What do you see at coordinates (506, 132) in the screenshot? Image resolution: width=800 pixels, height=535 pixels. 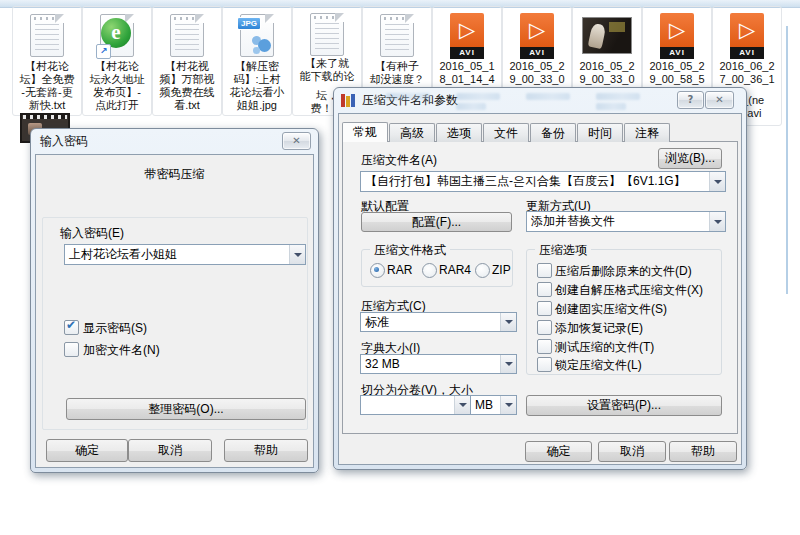 I see `tab-strip: 常规 高级 选项 文件 备份 时间 注释` at bounding box center [506, 132].